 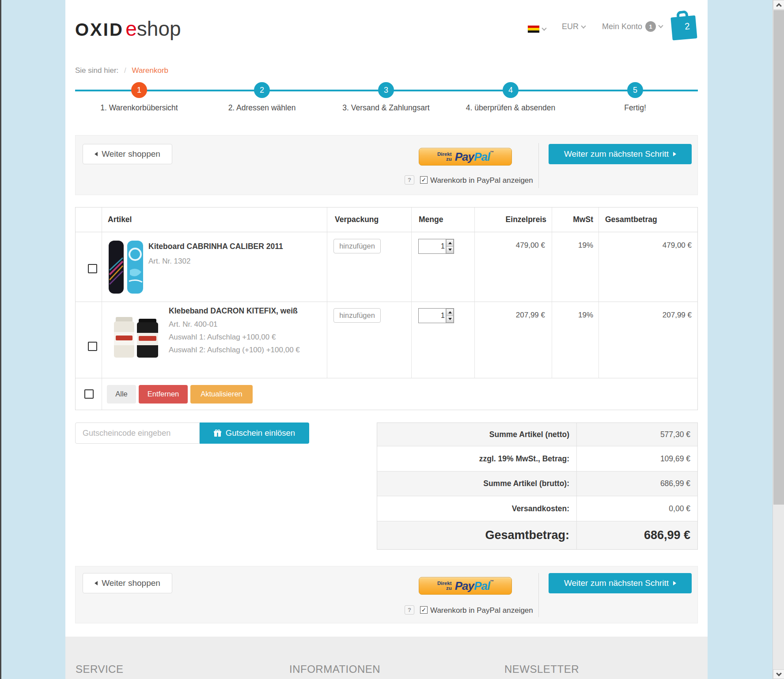 What do you see at coordinates (779, 674) in the screenshot?
I see `scrollbar-down-icon` at bounding box center [779, 674].